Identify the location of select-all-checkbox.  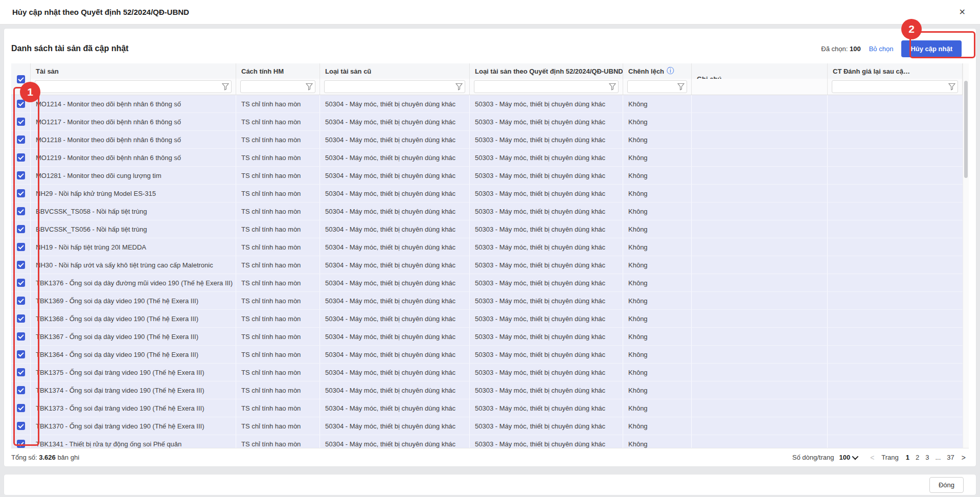
(21, 79).